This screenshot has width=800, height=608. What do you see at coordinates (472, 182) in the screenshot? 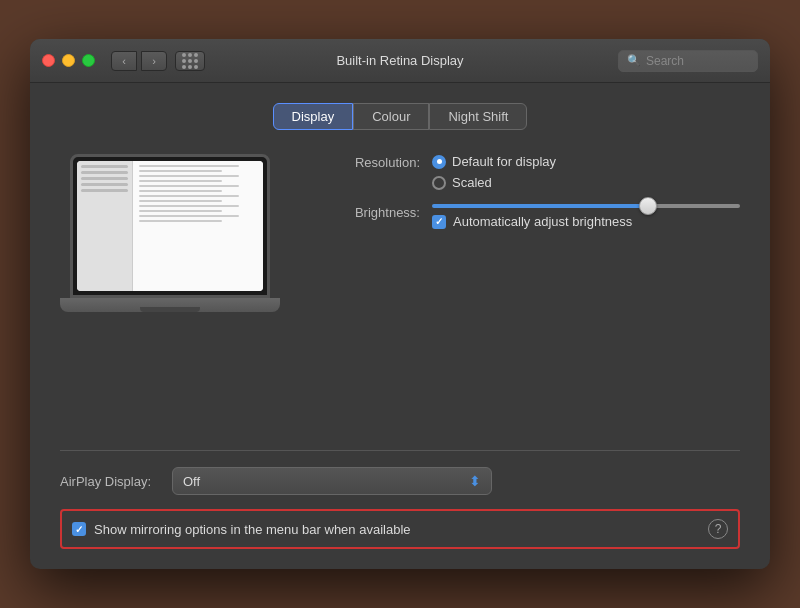
I see `resolution-scaled-label: Scaled` at bounding box center [472, 182].